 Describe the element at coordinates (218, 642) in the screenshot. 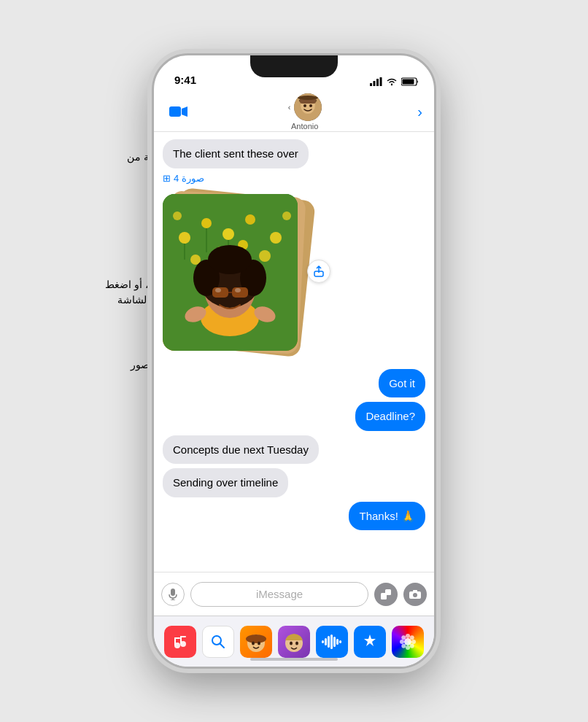

I see `app-search` at that location.